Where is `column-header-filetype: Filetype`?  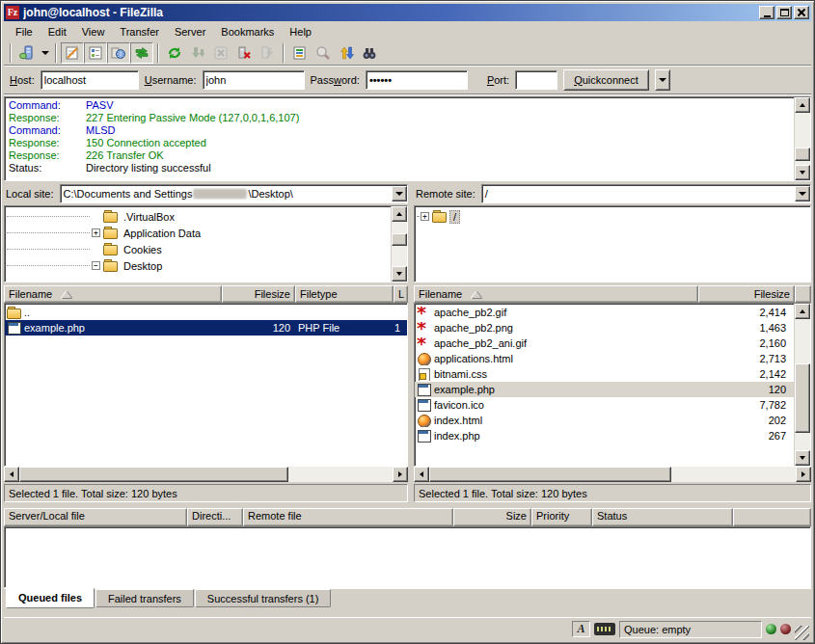
column-header-filetype: Filetype is located at coordinates (344, 294).